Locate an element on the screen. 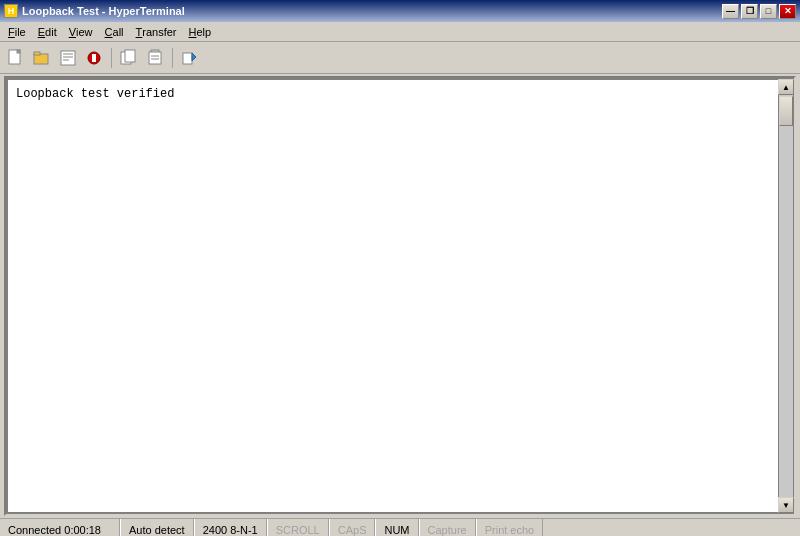 The width and height of the screenshot is (800, 536). menu-bar: File Edit View Call Transfer Help is located at coordinates (400, 32).